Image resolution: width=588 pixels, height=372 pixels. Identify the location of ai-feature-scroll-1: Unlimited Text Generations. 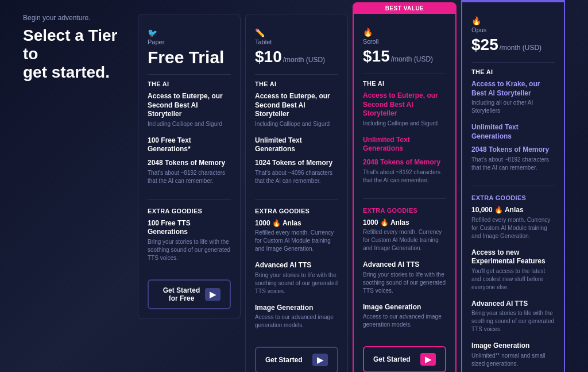
(404, 145).